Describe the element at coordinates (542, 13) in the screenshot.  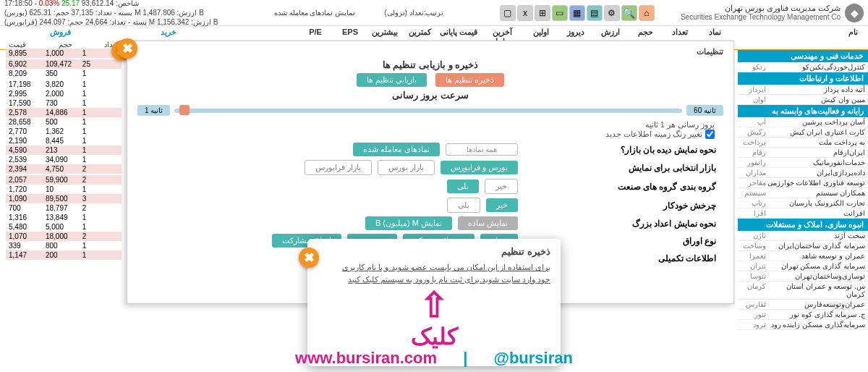
I see `grid-icon: ⊞` at that location.